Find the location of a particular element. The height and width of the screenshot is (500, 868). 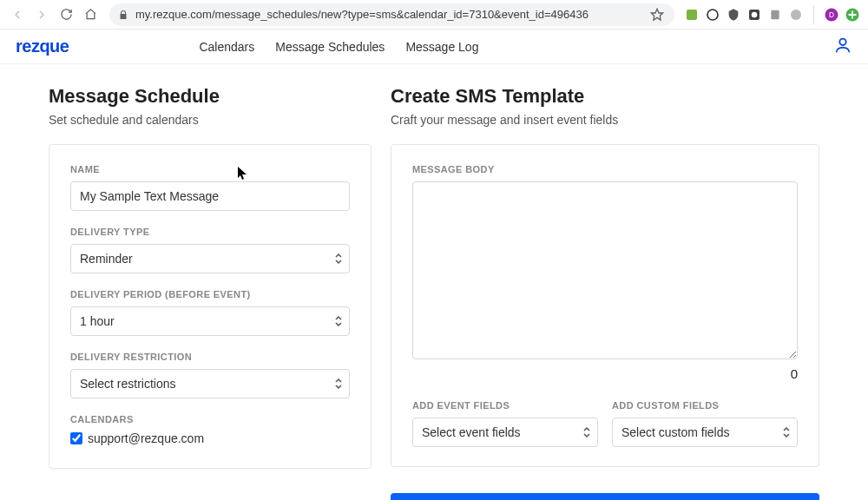

delivery-type-select is located at coordinates (210, 259).